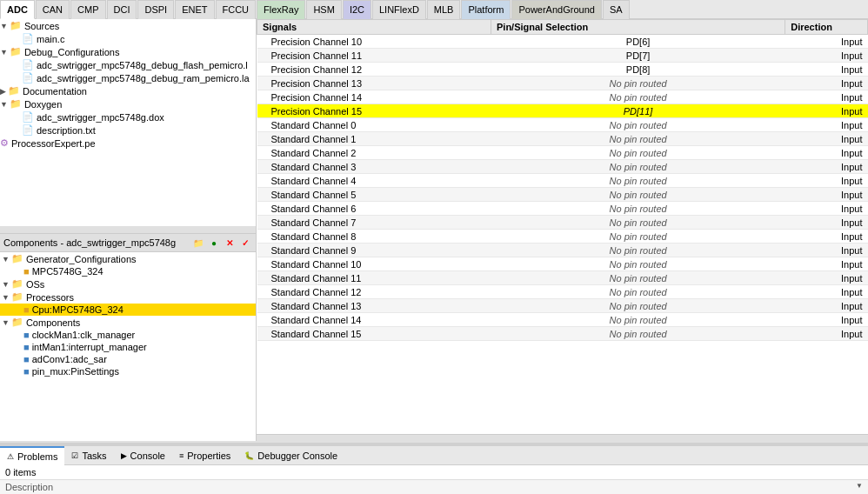  I want to click on comp-item: ▼📁Processors, so click(128, 297).